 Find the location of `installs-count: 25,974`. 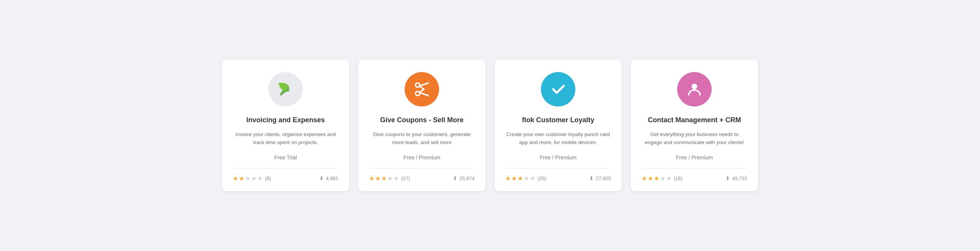

installs-count: 25,974 is located at coordinates (467, 179).